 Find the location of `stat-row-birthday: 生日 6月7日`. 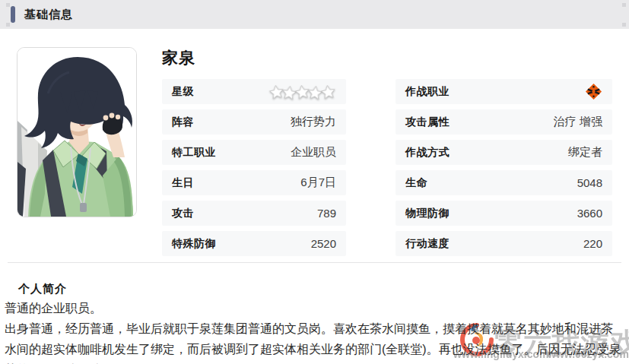

stat-row-birthday: 生日 6月7日 is located at coordinates (254, 182).